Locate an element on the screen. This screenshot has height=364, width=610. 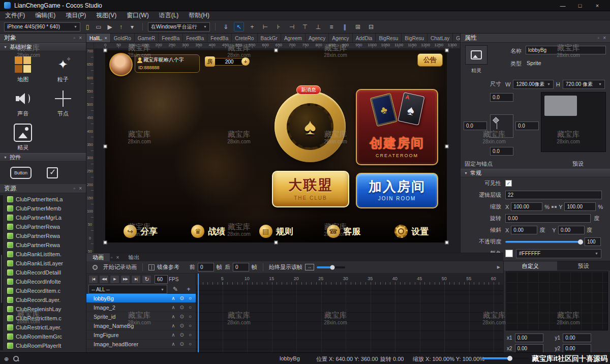
resource-item: ClubRoomPlayerIt is located at coordinates (46, 346).